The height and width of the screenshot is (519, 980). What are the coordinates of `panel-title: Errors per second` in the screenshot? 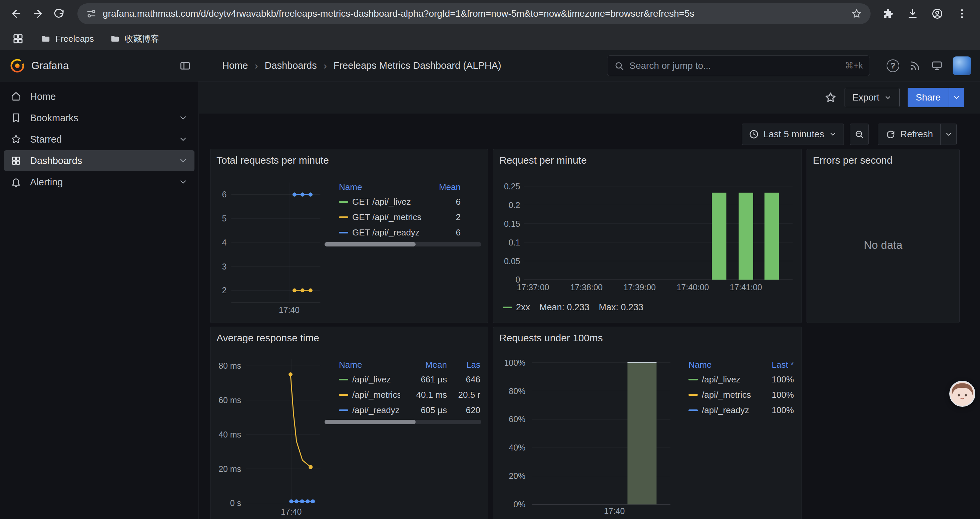 It's located at (853, 160).